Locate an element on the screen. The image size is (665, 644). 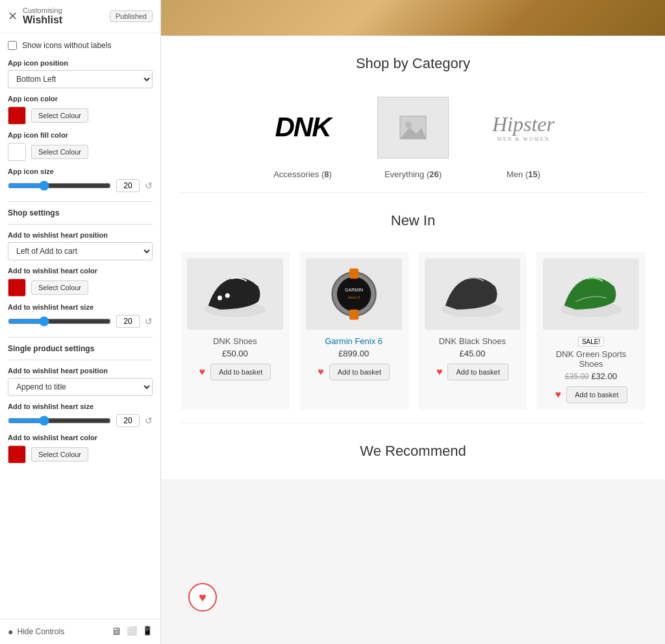
product-card-garmin: GARMIN fenix 6 Garmin Fenix 6 £899.00 ♥ … is located at coordinates (354, 331).